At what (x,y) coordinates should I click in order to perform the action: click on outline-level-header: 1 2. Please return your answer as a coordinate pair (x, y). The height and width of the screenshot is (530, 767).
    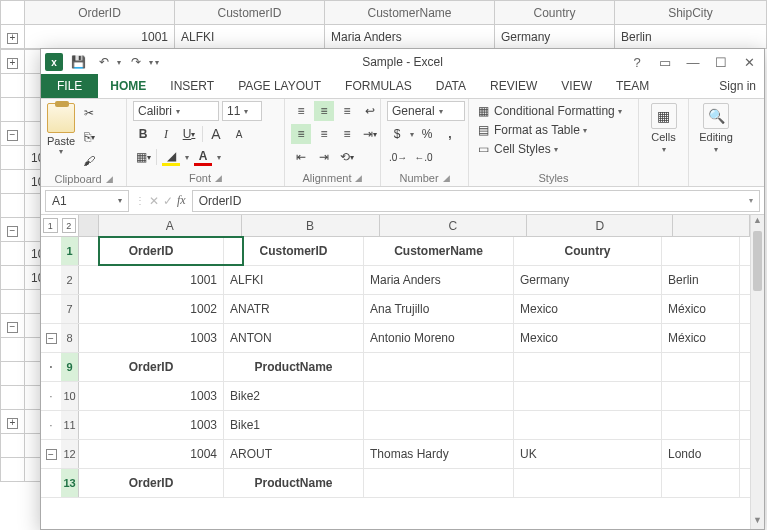
    Looking at the image, I should click on (60, 226).